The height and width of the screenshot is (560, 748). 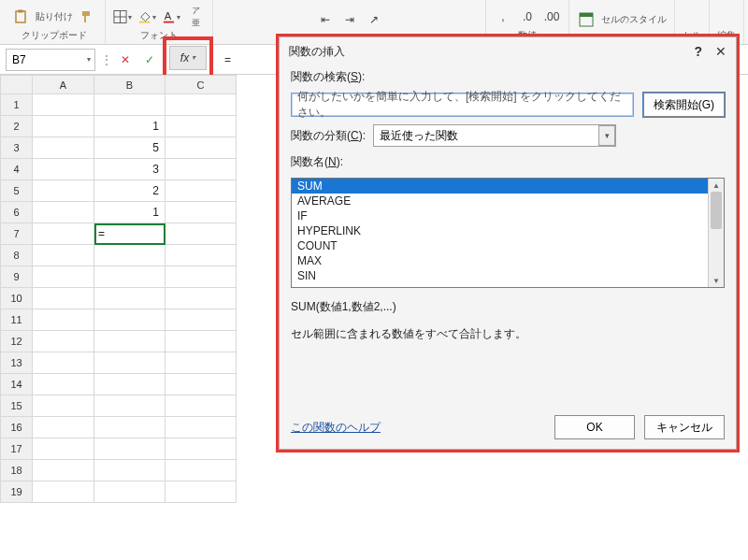 I want to click on row-header: 18, so click(x=17, y=471).